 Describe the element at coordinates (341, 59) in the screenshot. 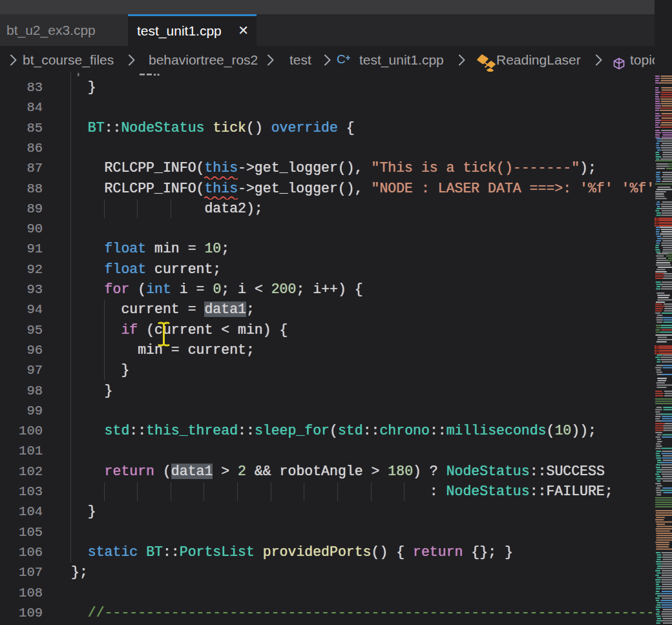

I see `svg-text: C` at that location.